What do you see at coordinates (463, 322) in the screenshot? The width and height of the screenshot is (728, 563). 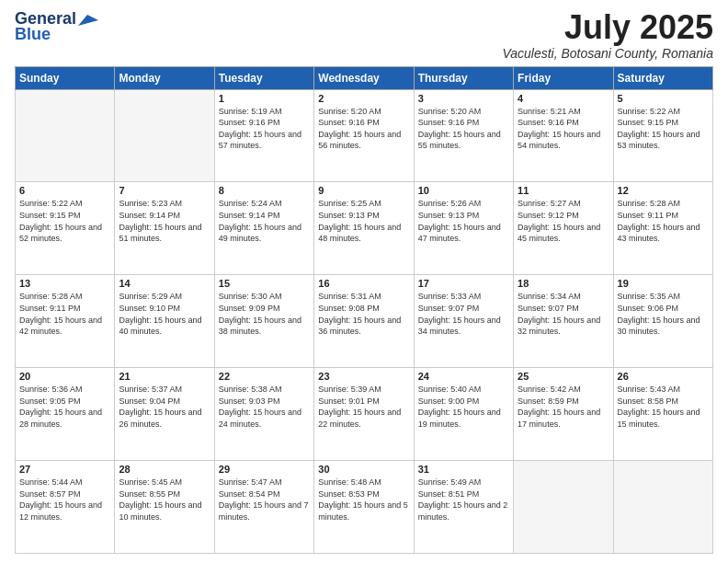 I see `calendar-cell: 17Sunrise: 5:33 AM Sunset: 9:07 PM Dayli…` at bounding box center [463, 322].